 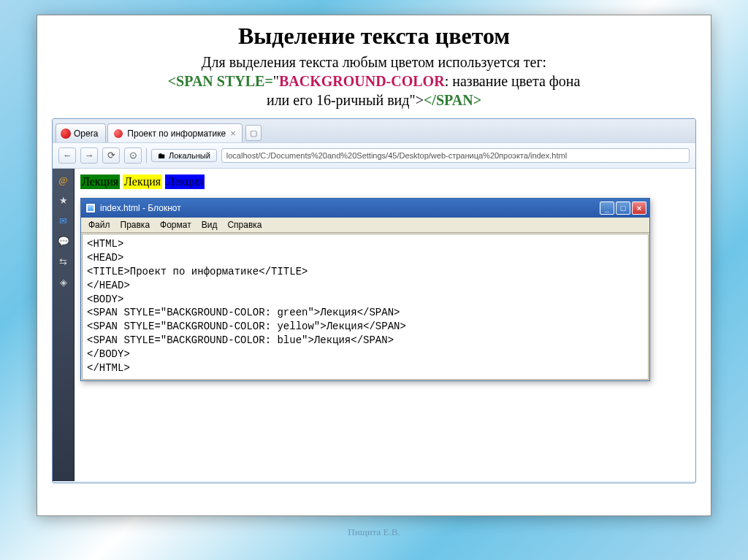 I want to click on opera-icon, so click(x=66, y=134).